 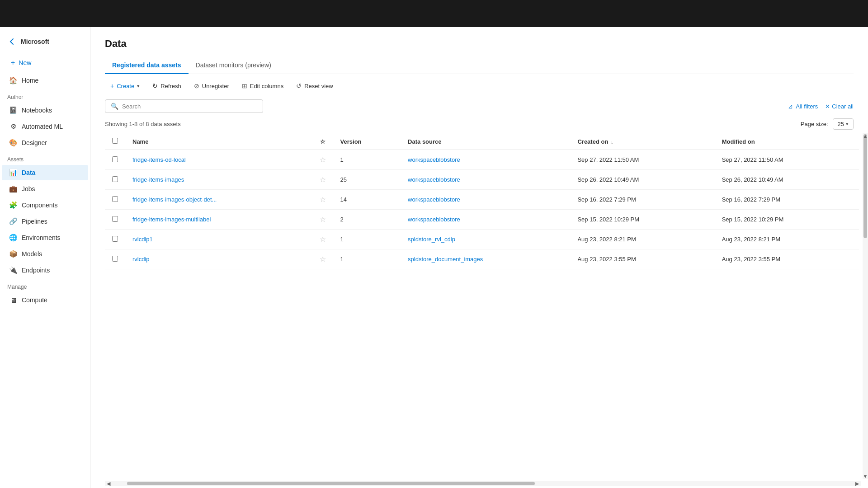 I want to click on new-button: + New, so click(x=45, y=63).